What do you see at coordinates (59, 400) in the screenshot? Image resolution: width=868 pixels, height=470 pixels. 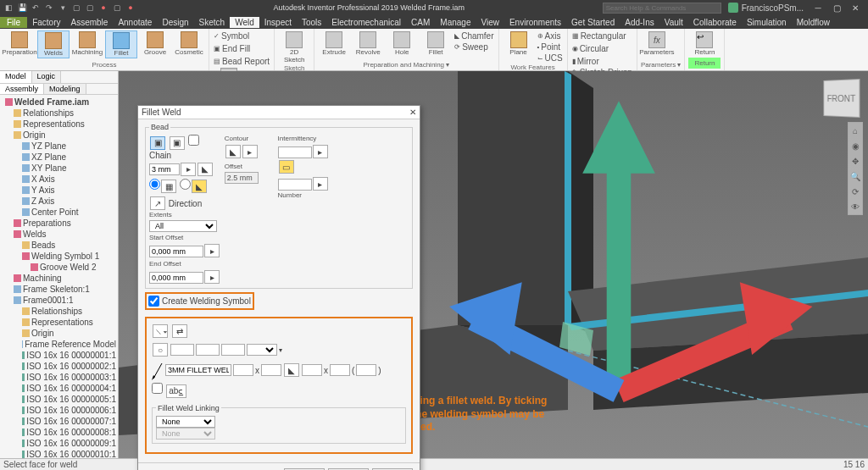 I see `tree-node: ISO 16x 16 00000005:1` at bounding box center [59, 400].